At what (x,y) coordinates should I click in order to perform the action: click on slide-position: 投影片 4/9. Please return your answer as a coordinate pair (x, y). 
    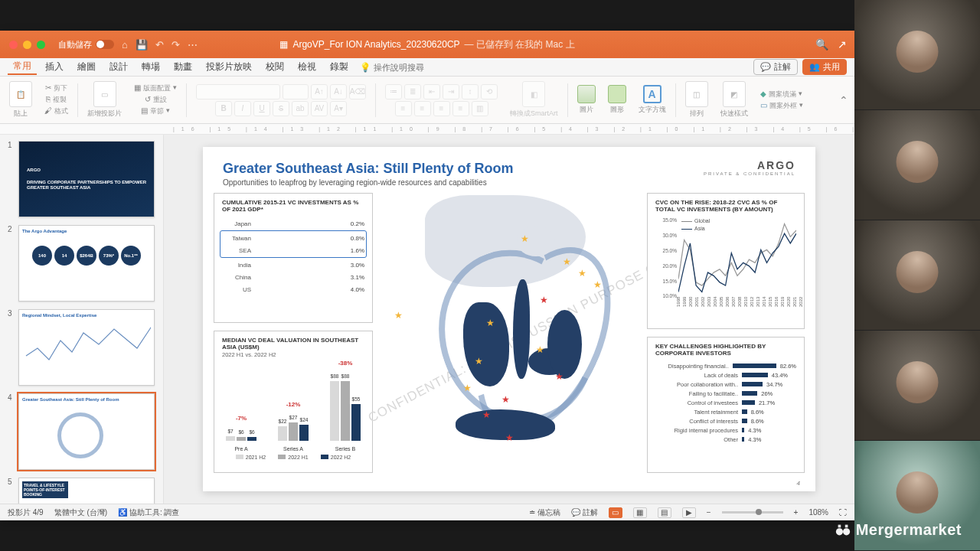
    Looking at the image, I should click on (26, 513).